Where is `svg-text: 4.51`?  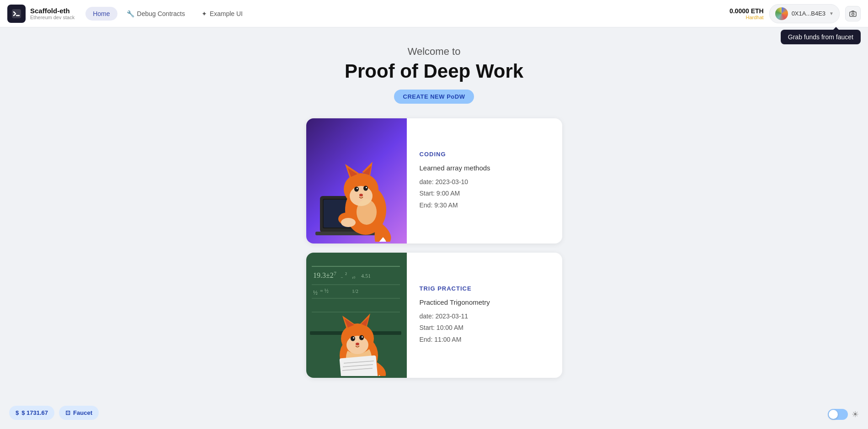 svg-text: 4.51 is located at coordinates (366, 276).